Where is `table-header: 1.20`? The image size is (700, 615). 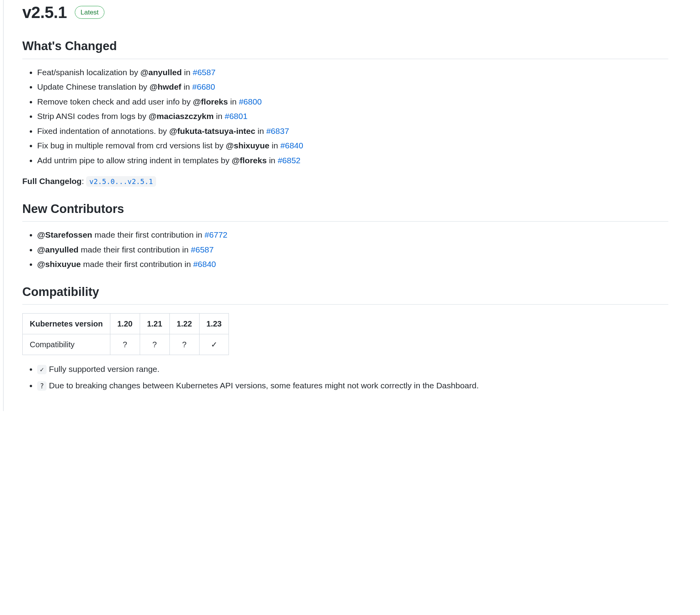 table-header: 1.20 is located at coordinates (125, 324).